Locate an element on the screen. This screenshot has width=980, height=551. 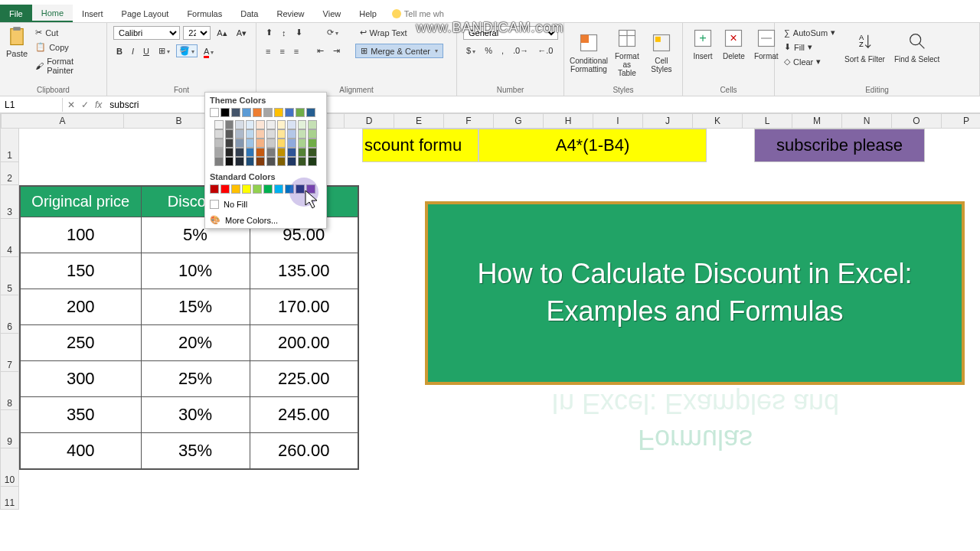
paste-icon is located at coordinates (17, 37).